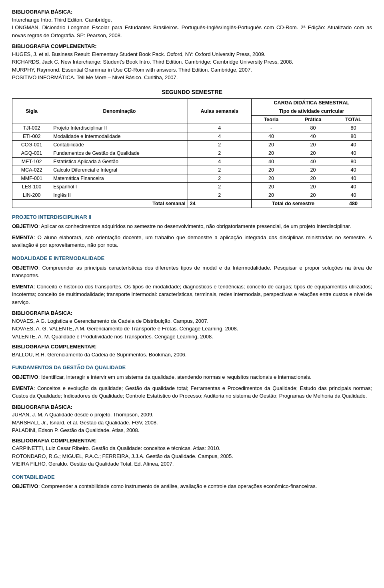 Image resolution: width=384 pixels, height=588 pixels. Describe the element at coordinates (195, 226) in the screenshot. I see `projeto-ii-objetivo-text: : Aplicar os conhecimentos adquiridos no…` at that location.